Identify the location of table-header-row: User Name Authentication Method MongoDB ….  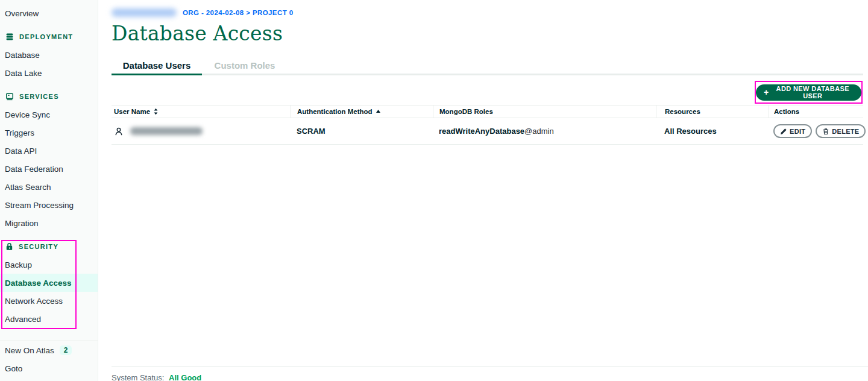
(487, 112).